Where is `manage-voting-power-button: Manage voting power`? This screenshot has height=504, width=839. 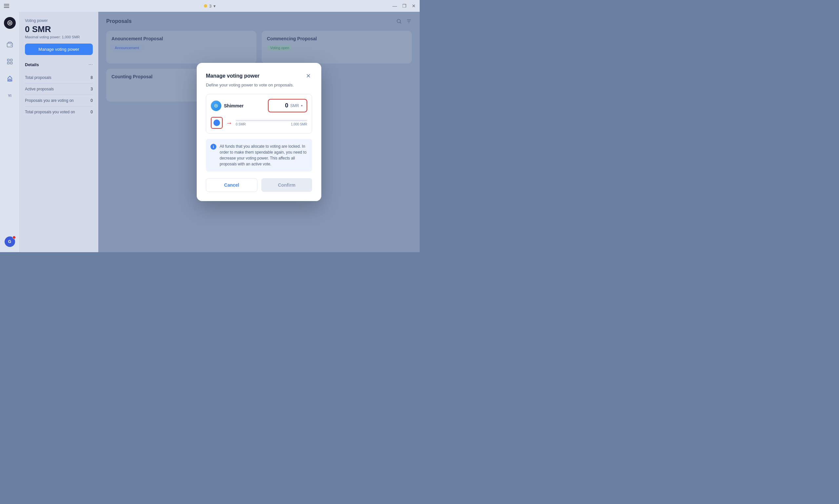
manage-voting-power-button: Manage voting power is located at coordinates (59, 49).